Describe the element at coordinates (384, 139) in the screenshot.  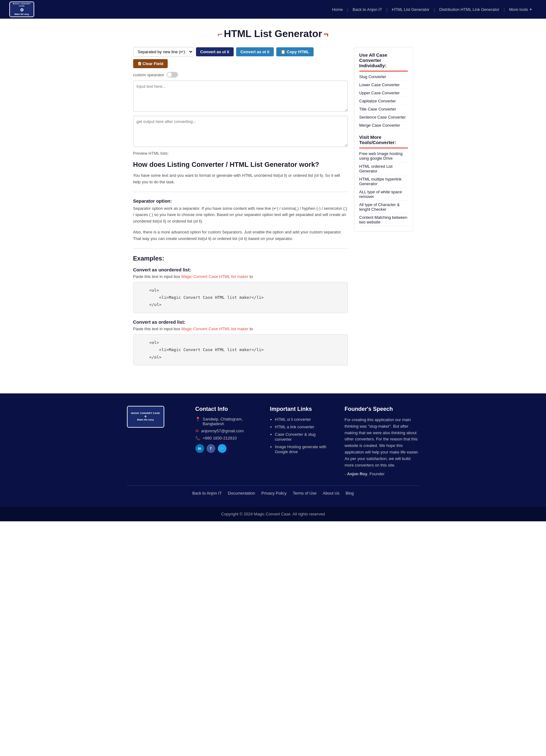
I see `sidebar: Use All Case Converter Individually: Slu…` at that location.